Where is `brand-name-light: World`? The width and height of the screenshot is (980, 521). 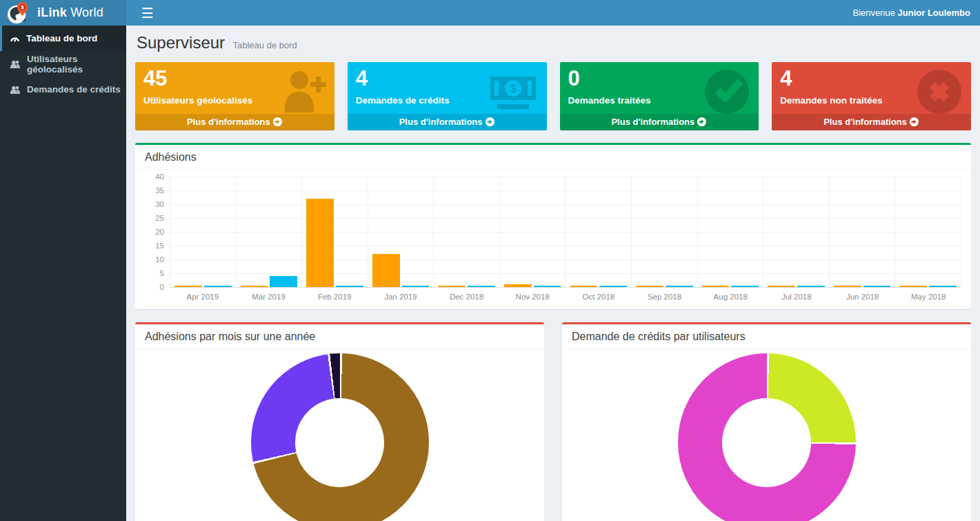
brand-name-light: World is located at coordinates (87, 12).